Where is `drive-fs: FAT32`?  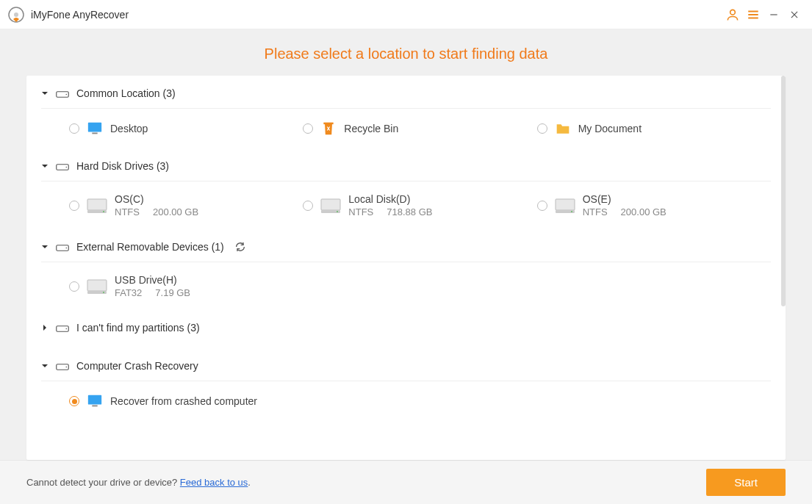
drive-fs: FAT32 is located at coordinates (128, 292).